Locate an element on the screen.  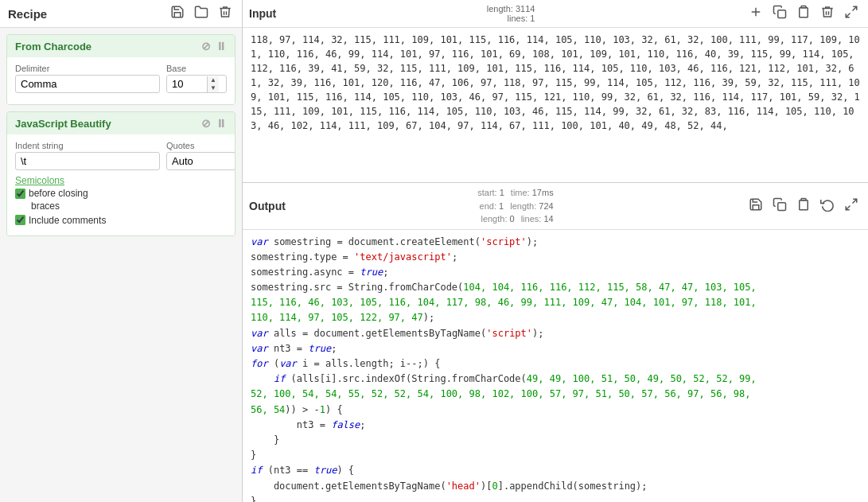
include-comments-row: Include comments is located at coordinates (121, 220).